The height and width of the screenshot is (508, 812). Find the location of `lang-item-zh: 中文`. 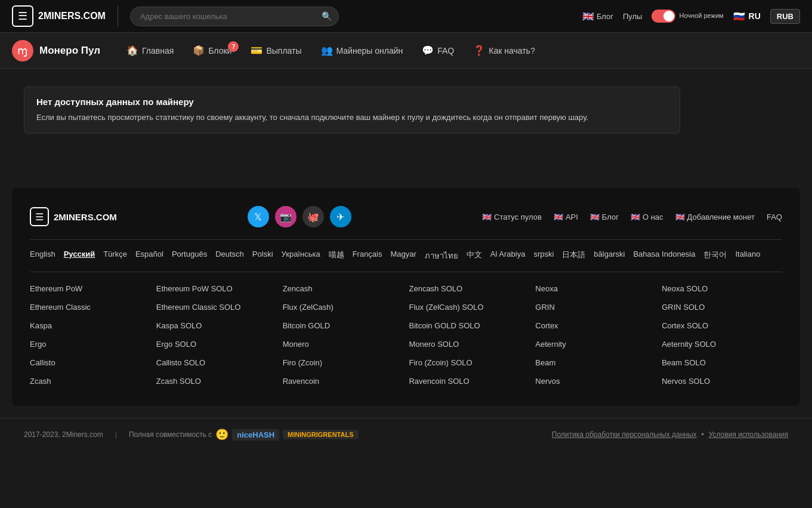

lang-item-zh: 中文 is located at coordinates (474, 255).